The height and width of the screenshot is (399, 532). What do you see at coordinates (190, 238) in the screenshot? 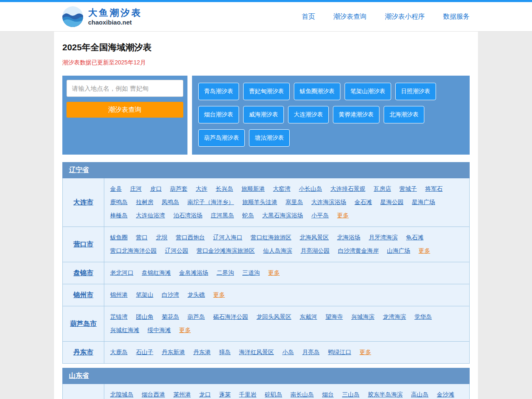
I see `location-link: 营口西炮台` at bounding box center [190, 238].